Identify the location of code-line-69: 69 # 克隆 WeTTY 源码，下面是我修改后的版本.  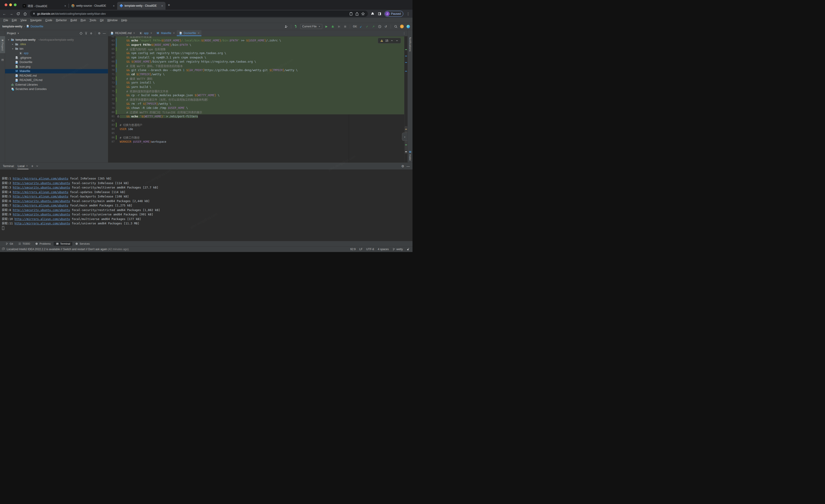
(256, 66).